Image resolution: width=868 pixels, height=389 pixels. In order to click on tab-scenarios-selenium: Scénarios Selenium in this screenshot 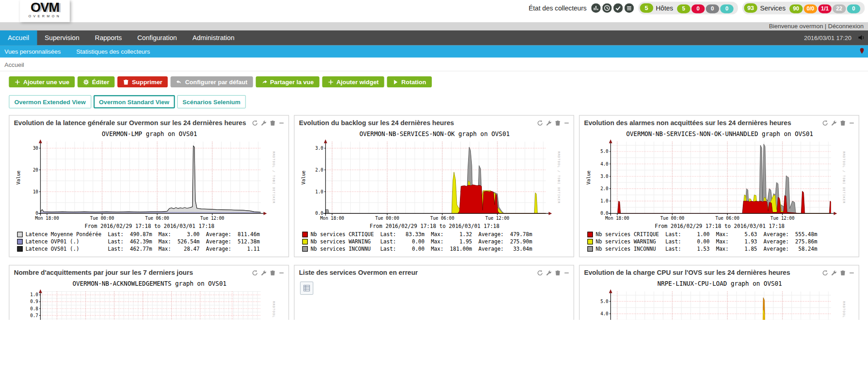, I will do `click(211, 102)`.